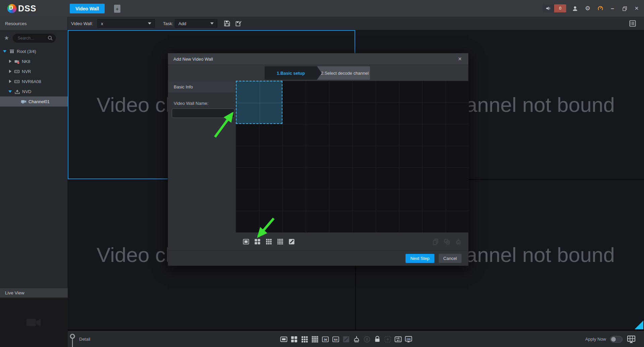  Describe the element at coordinates (227, 23) in the screenshot. I see `save-button` at that location.